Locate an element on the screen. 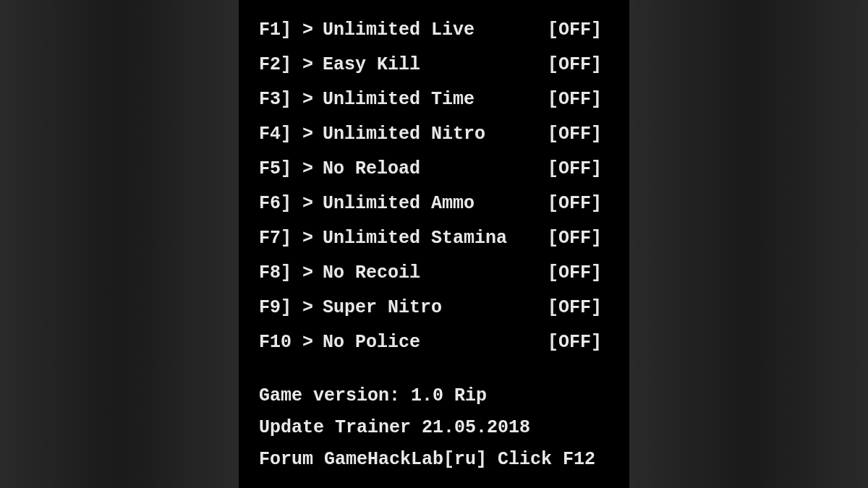 This screenshot has height=488, width=868. cheat-row-no-reload: F5] > No Reload [OFF] is located at coordinates (434, 169).